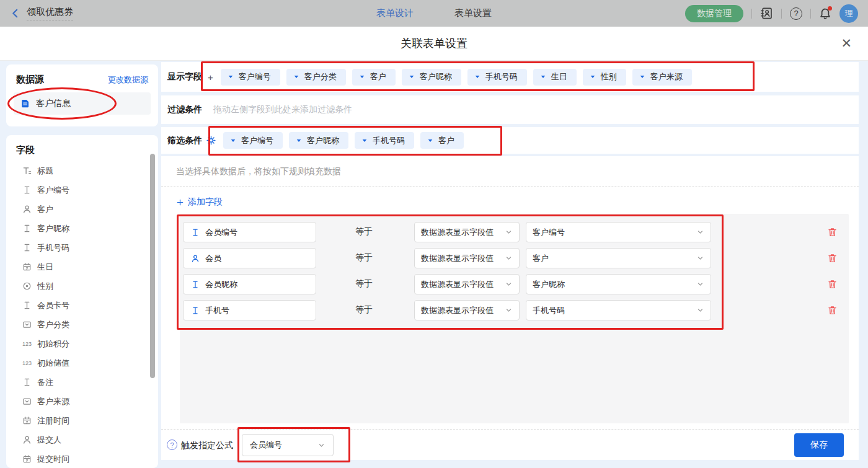  What do you see at coordinates (53, 459) in the screenshot?
I see `field-item-label: 提交时间` at bounding box center [53, 459].